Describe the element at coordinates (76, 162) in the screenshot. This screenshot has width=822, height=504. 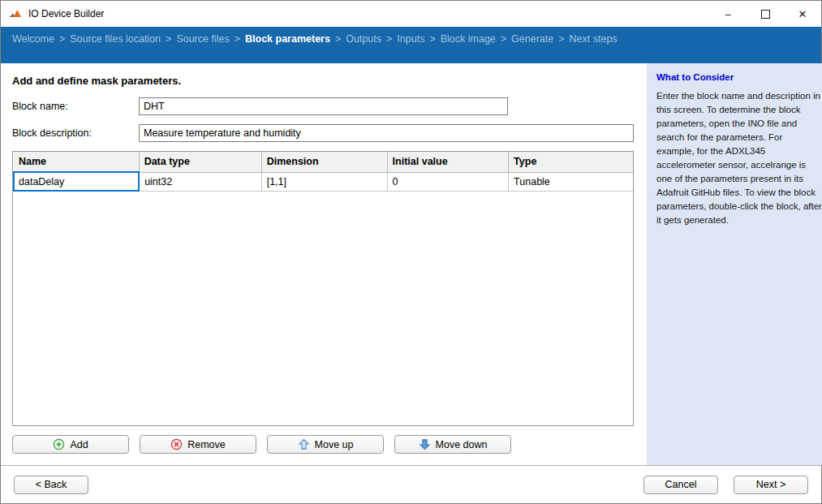
I see `column-header-name: Name` at that location.